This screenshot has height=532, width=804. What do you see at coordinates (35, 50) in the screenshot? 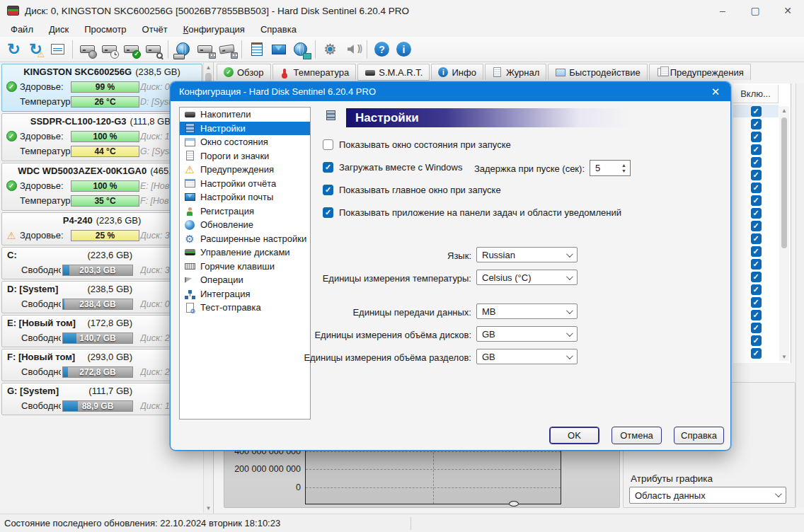
I see `refresh-warning-icon: ↻⚠` at bounding box center [35, 50].